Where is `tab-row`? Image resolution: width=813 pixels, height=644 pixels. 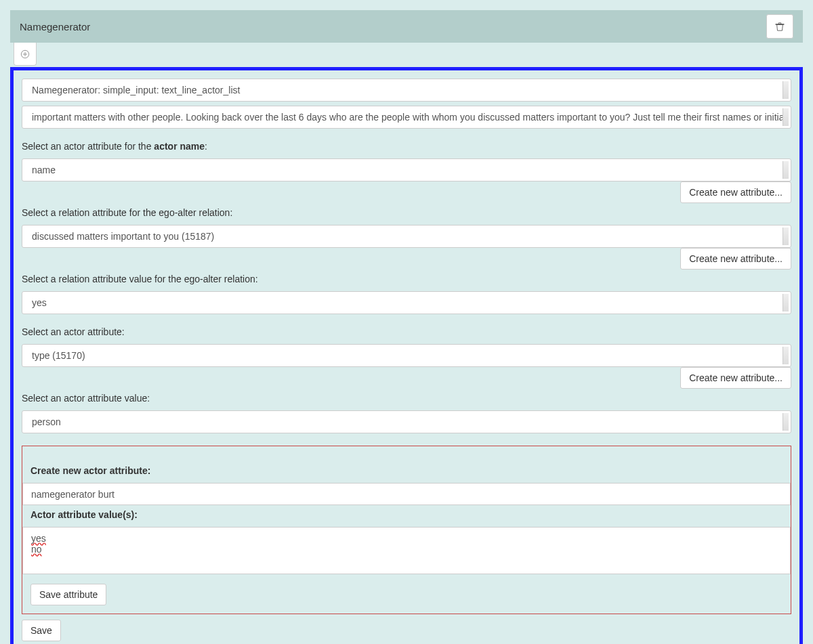
tab-row is located at coordinates (406, 54).